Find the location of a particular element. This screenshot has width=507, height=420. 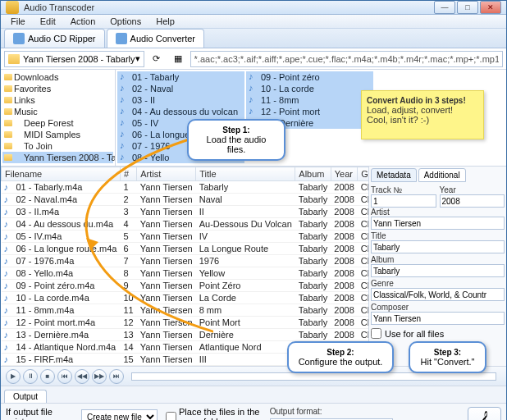

folder-icon is located at coordinates (14, 59).